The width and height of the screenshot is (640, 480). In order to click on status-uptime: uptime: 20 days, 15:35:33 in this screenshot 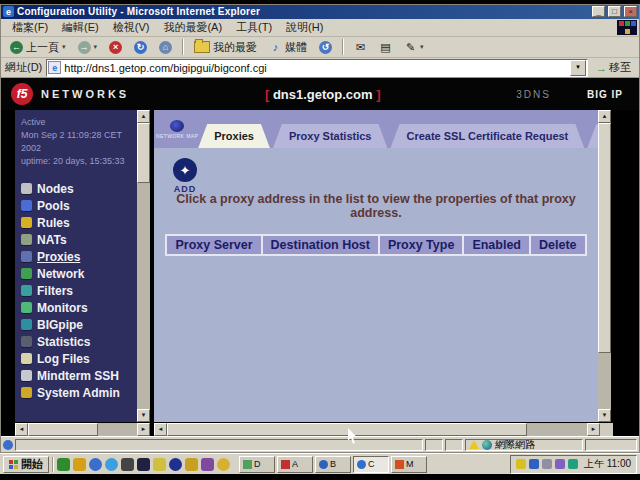, I will do `click(77, 162)`.